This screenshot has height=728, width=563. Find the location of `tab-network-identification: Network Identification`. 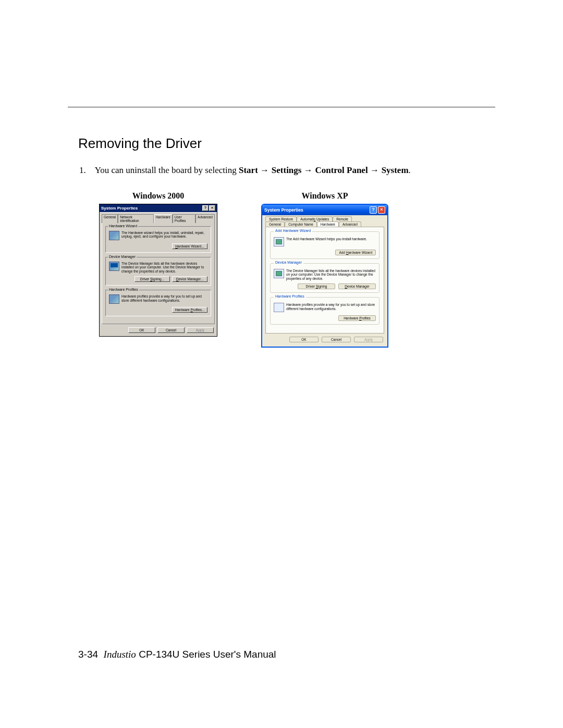

tab-network-identification: Network Identification is located at coordinates (136, 219).